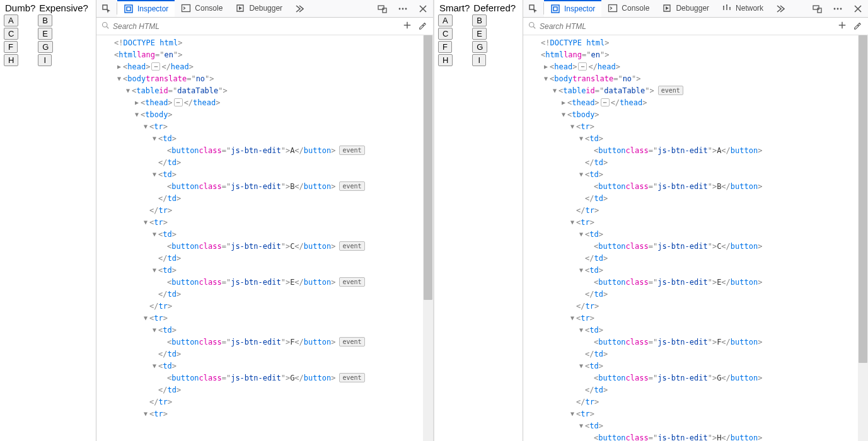  I want to click on dom-node: <button class="js-btn-edit">H</button>, so click(692, 436).